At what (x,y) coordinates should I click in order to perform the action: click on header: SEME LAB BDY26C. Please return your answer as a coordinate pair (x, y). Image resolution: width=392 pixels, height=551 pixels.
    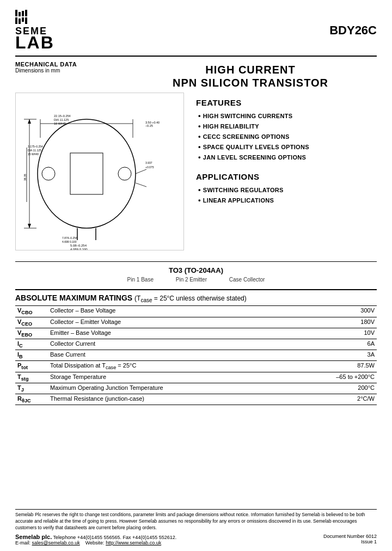
    Looking at the image, I should click on (196, 33).